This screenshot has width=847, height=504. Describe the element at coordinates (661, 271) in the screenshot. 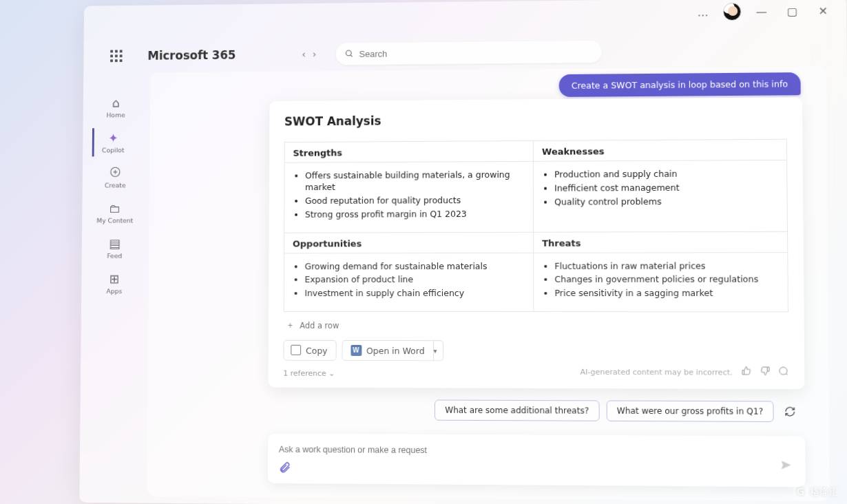

I see `swot-cell-threats: Threats Fluctuations in raw material pri…` at that location.